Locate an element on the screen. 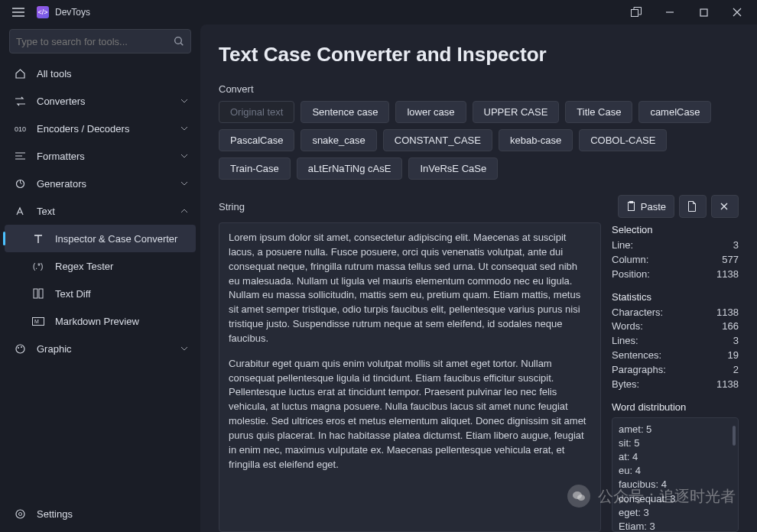 This screenshot has width=757, height=532. sidebar-item-inspector: Inspector & Case Converter is located at coordinates (100, 238).